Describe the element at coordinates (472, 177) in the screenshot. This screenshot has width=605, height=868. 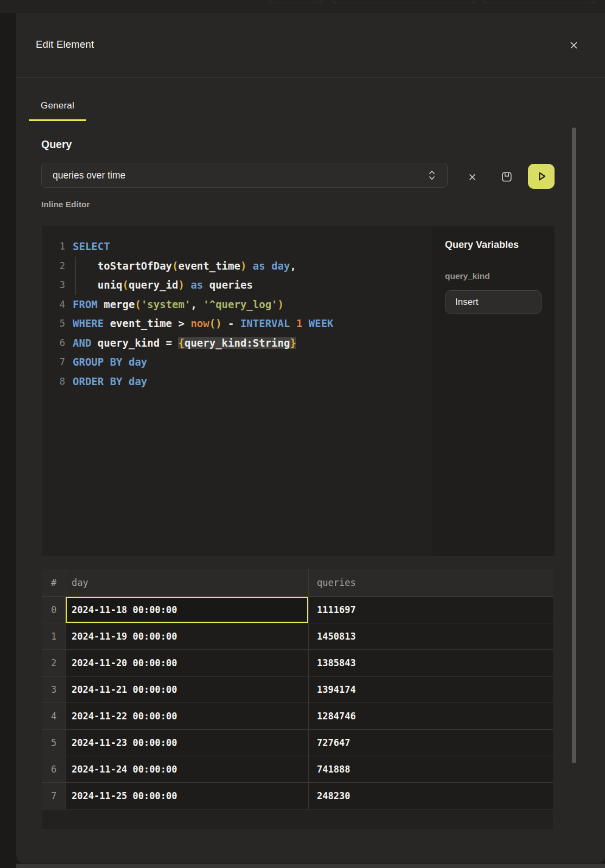
I see `clear-query-button` at that location.